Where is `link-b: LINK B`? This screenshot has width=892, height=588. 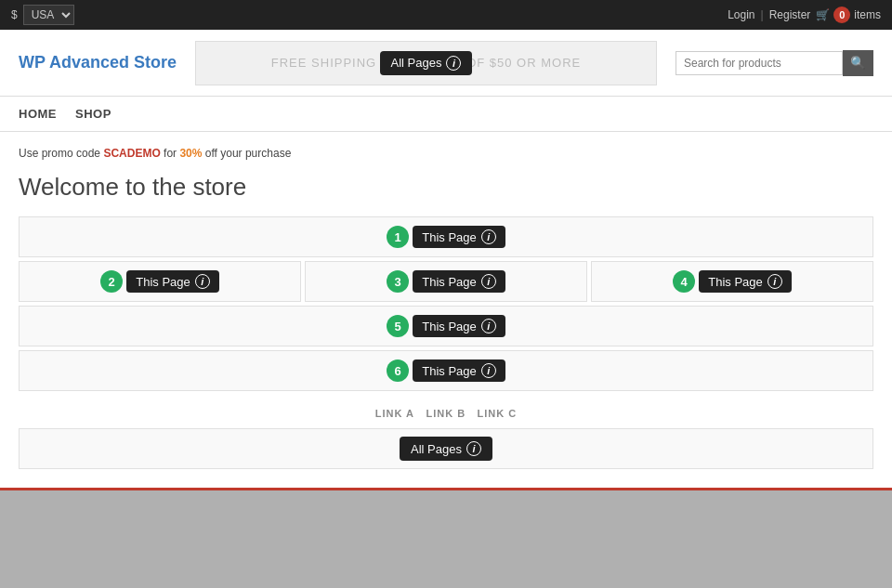 link-b: LINK B is located at coordinates (446, 413).